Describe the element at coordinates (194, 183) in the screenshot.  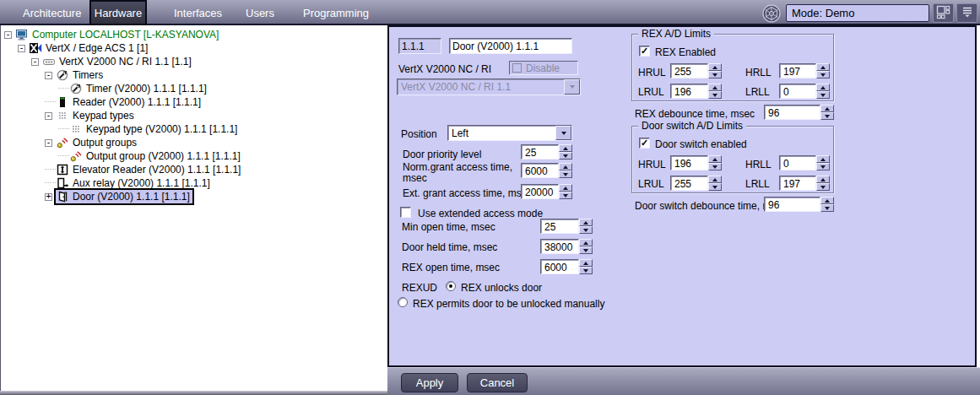
I see `tree-item-aux-relay-v2000-1-1-1-1-1-1: Aux relay (V2000) 1.1.1 [1.1.1]` at that location.